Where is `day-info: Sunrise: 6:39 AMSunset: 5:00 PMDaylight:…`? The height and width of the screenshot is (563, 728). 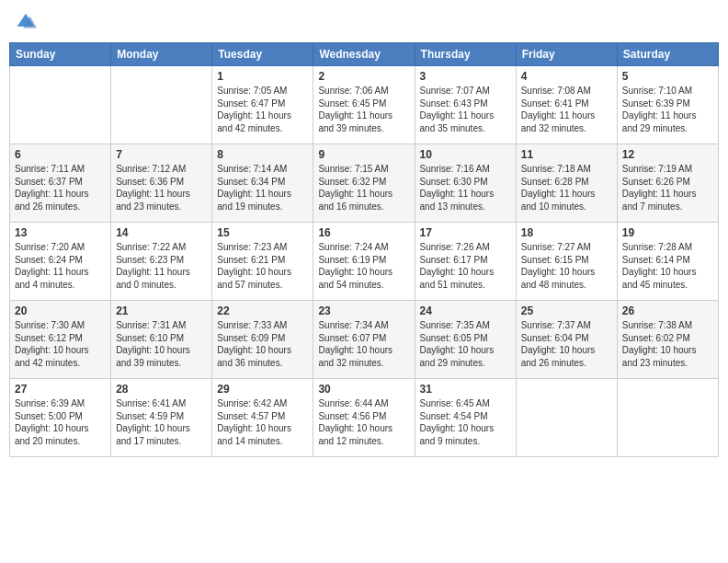 day-info: Sunrise: 6:39 AMSunset: 5:00 PMDaylight:… is located at coordinates (61, 422).